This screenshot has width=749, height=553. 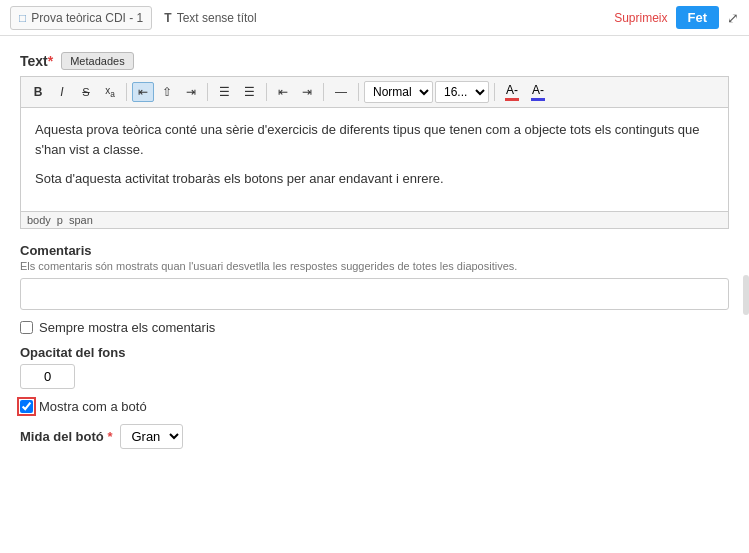 I want to click on done-button-top: Fet, so click(x=698, y=18).